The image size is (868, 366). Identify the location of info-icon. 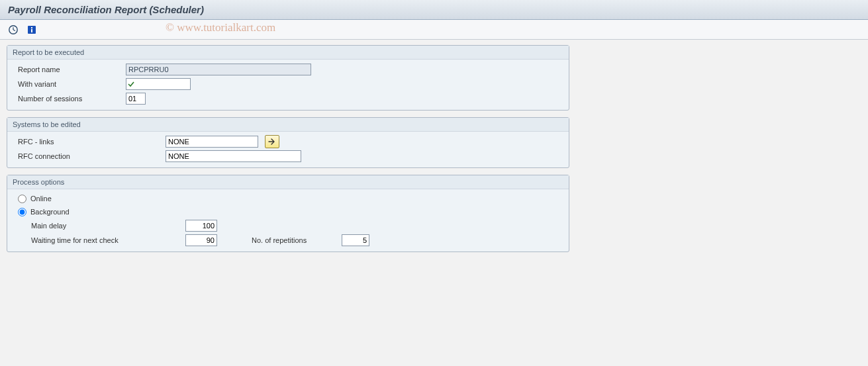
(32, 30).